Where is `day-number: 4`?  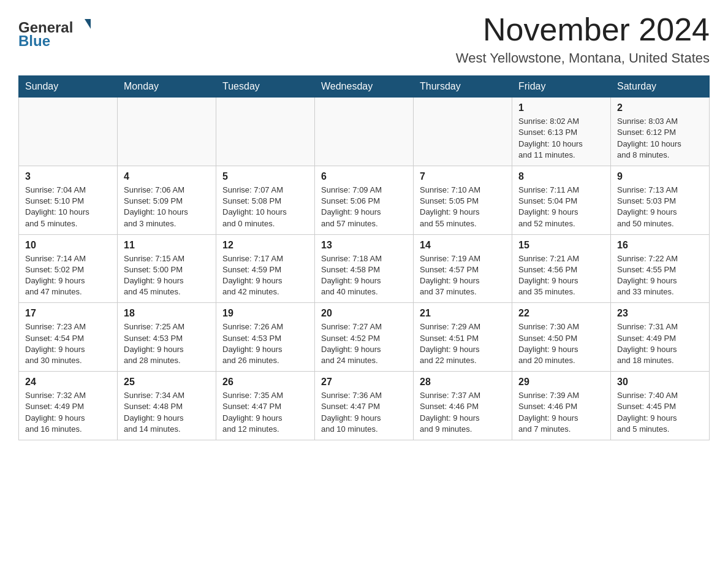
day-number: 4 is located at coordinates (167, 177).